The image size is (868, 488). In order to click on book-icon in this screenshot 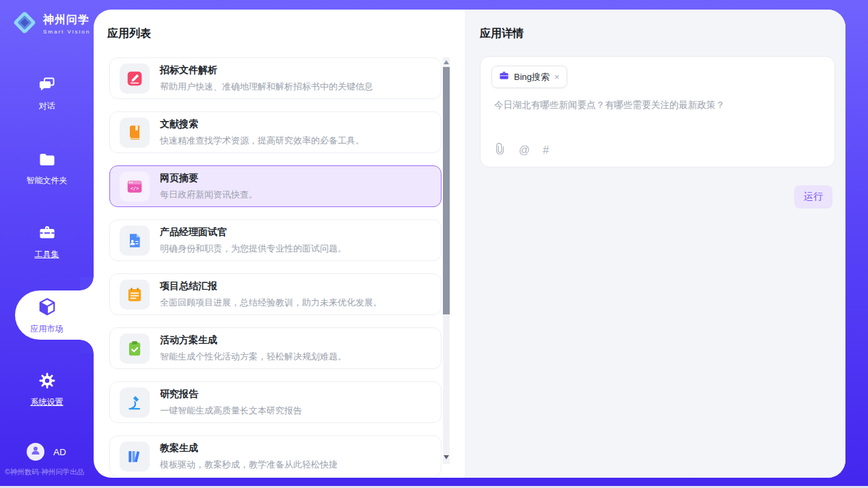, I will do `click(135, 133)`.